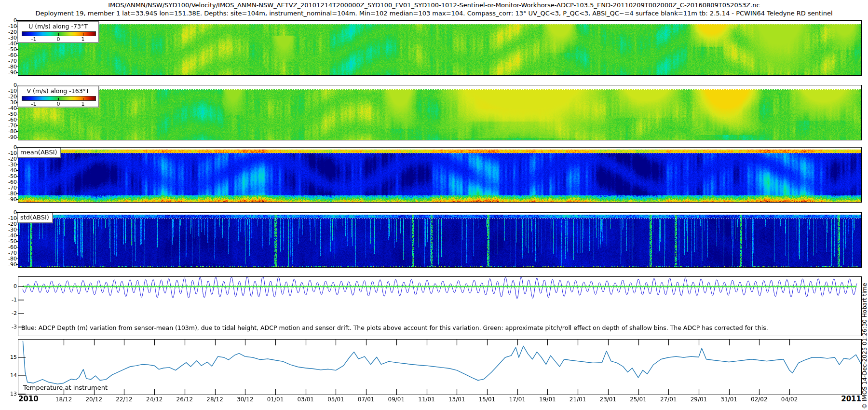 Image resolution: width=868 pixels, height=410 pixels. Describe the element at coordinates (578, 399) in the screenshot. I see `x-tick-label: 21/01` at that location.